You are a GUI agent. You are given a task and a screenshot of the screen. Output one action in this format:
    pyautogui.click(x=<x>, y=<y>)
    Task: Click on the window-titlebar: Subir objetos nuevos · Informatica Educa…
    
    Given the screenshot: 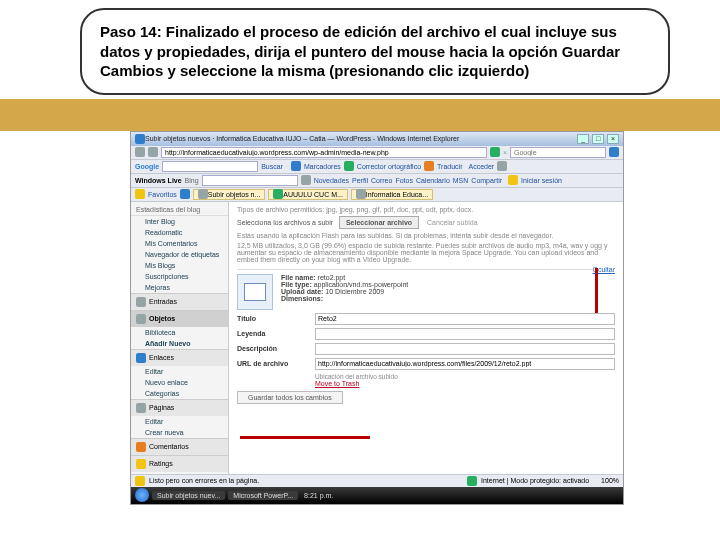 What is the action you would take?
    pyautogui.click(x=377, y=139)
    